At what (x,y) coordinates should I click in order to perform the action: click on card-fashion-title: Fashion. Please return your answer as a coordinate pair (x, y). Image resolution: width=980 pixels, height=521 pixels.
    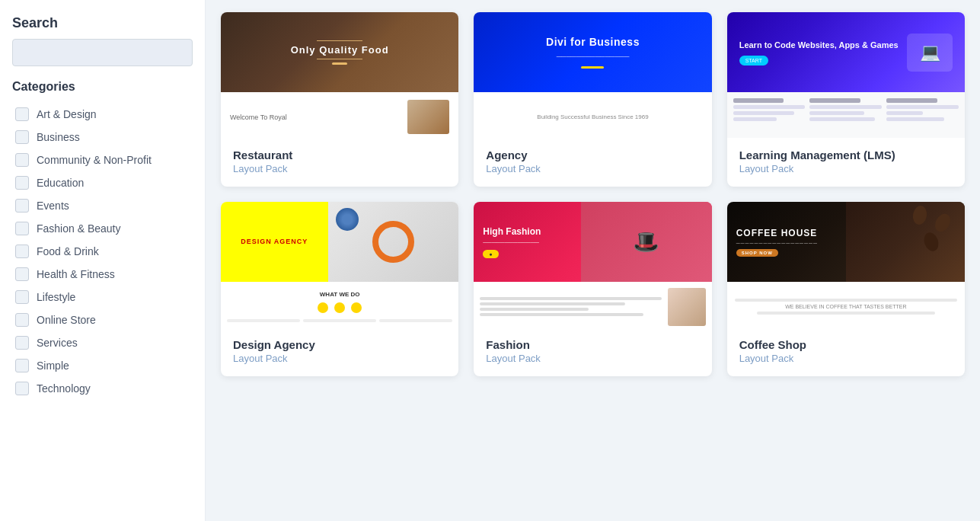
    Looking at the image, I should click on (592, 344).